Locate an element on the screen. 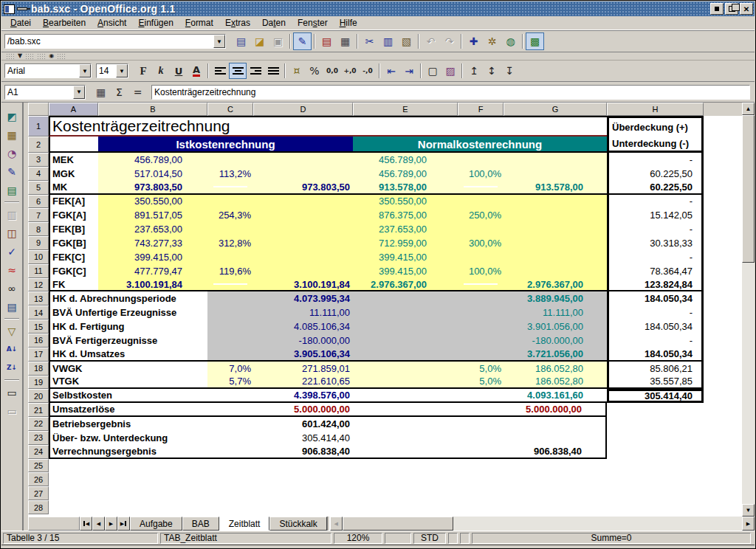 The height and width of the screenshot is (549, 756). cell-C20 is located at coordinates (230, 396).